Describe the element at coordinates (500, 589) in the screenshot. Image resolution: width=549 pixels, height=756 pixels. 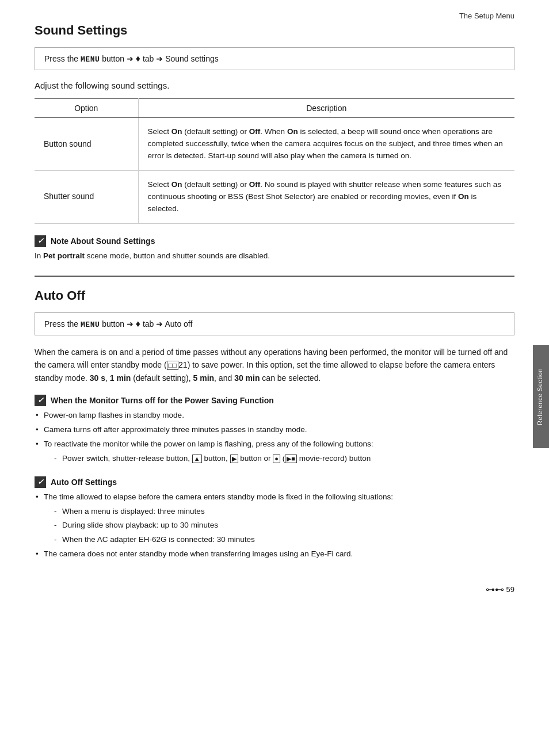
I see `page-number: ⊶⊷ 59` at that location.